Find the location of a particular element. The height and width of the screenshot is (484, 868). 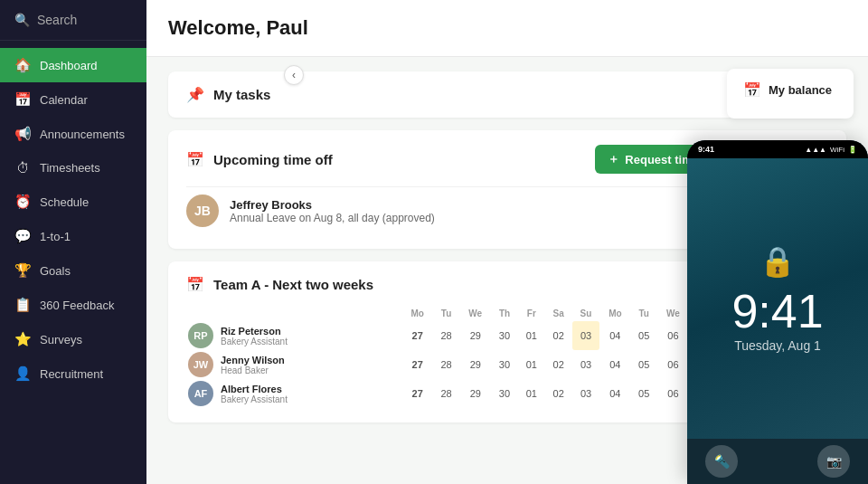

feedback-icon: 📋 is located at coordinates (23, 305).